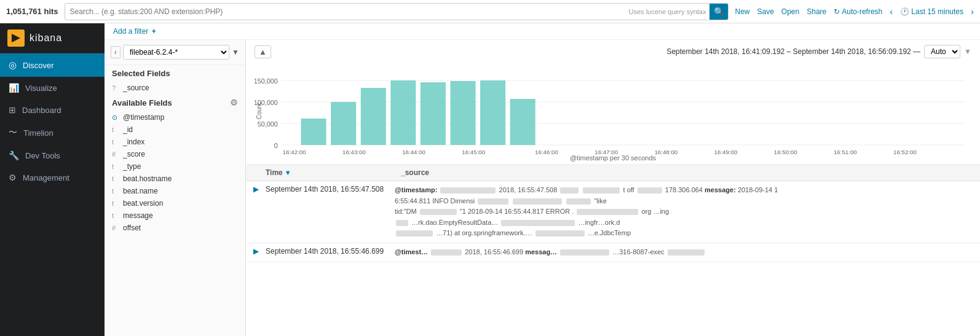 The width and height of the screenshot is (980, 336). Describe the element at coordinates (52, 133) in the screenshot. I see `sidebar-item-timelion: 〜 Timelion` at that location.